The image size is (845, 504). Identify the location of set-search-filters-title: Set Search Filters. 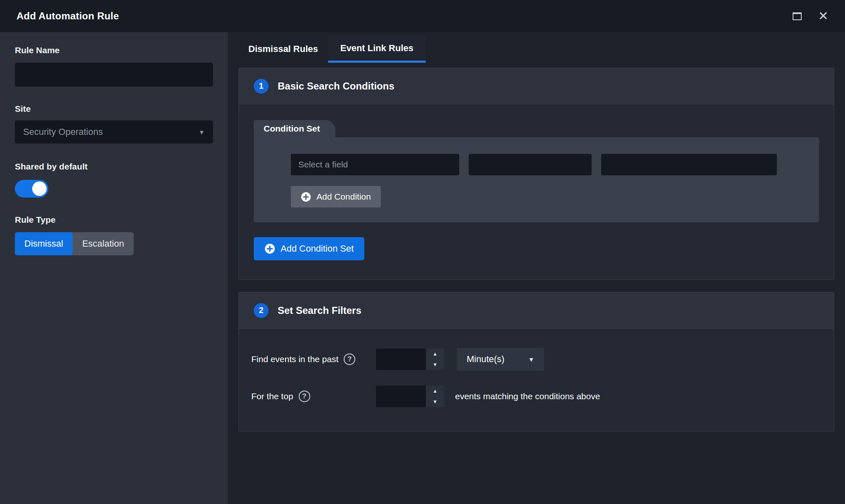
(319, 311).